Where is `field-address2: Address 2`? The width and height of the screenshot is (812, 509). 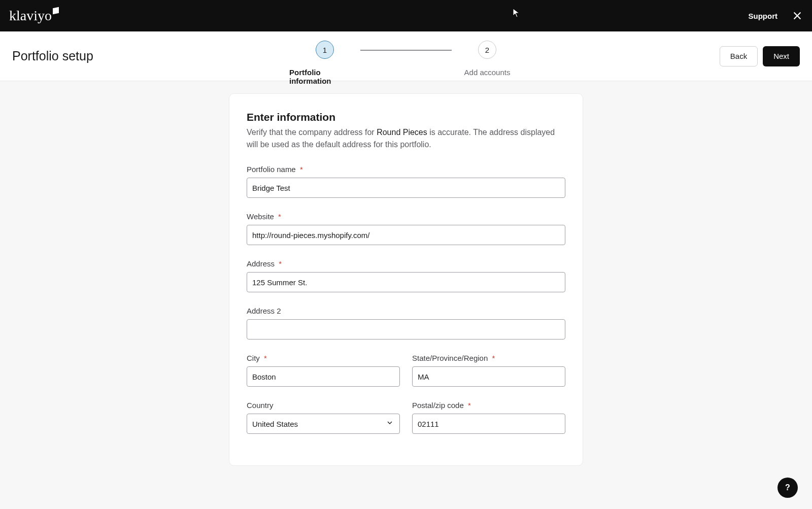 field-address2: Address 2 is located at coordinates (406, 323).